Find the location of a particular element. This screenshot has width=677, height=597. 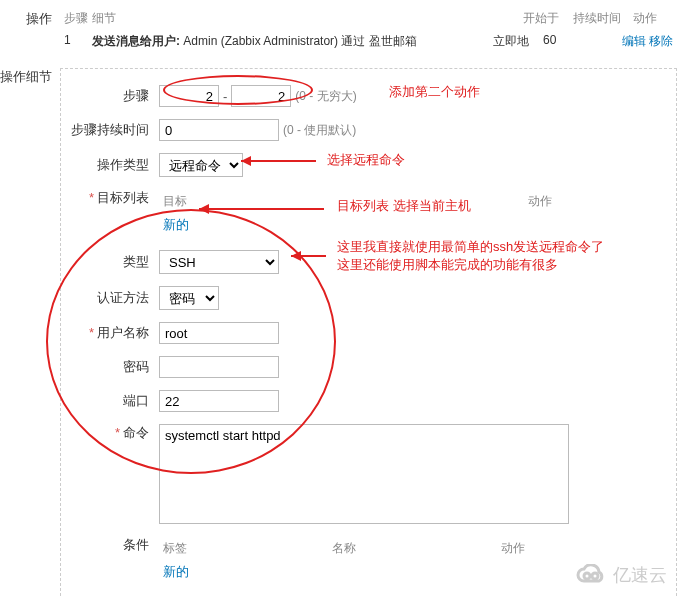

watermark: 亿速云 is located at coordinates (620, 575).